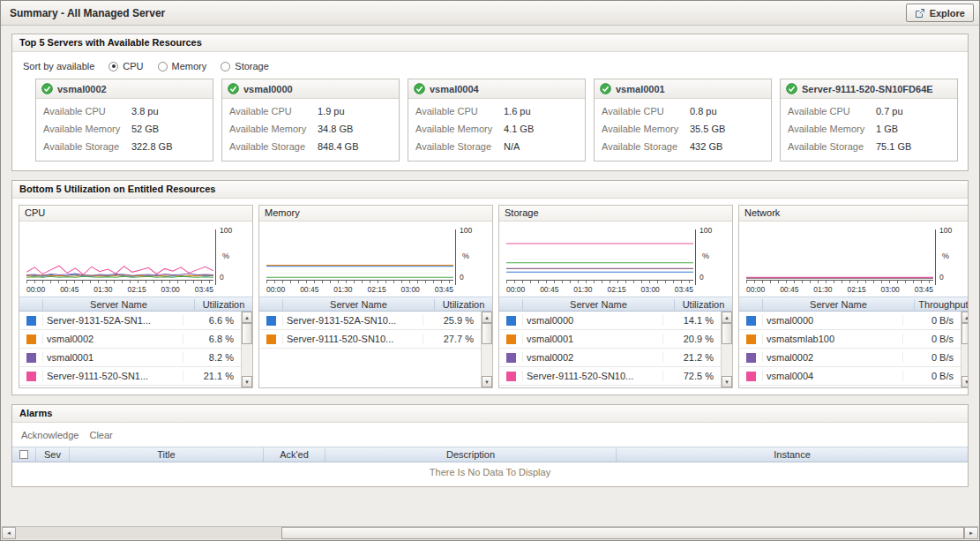  What do you see at coordinates (376, 259) in the screenshot?
I see `memory-utilization-chart: 00:0000:4501:3002:1503:0003:45 100 % 0` at bounding box center [376, 259].